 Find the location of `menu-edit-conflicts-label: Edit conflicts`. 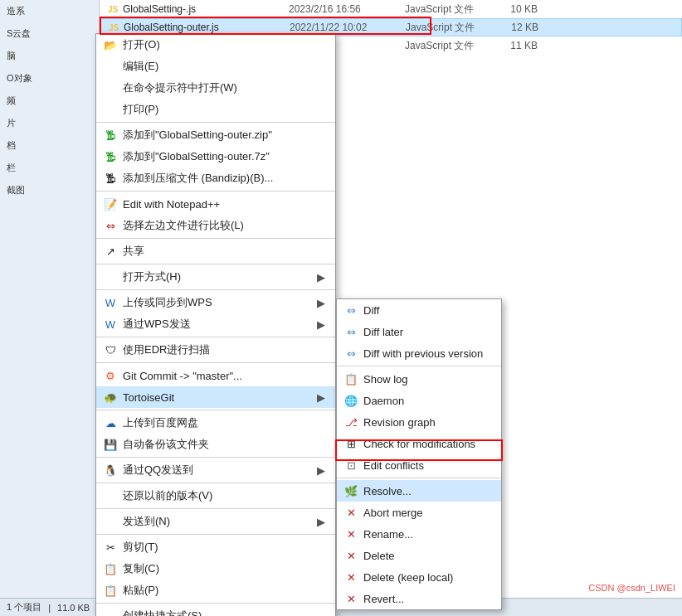

menu-edit-conflicts-label: Edit conflicts is located at coordinates (393, 466).